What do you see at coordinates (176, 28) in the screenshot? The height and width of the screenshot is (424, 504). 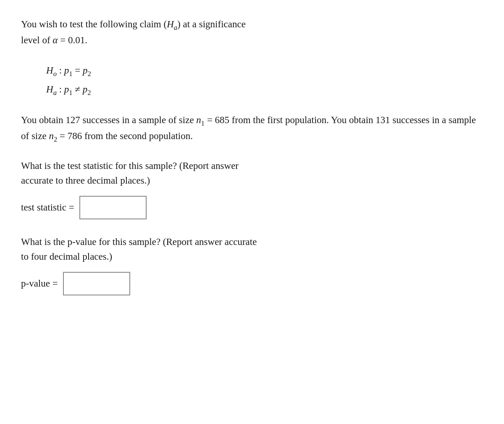 I see `Ha-subscript: a` at bounding box center [176, 28].